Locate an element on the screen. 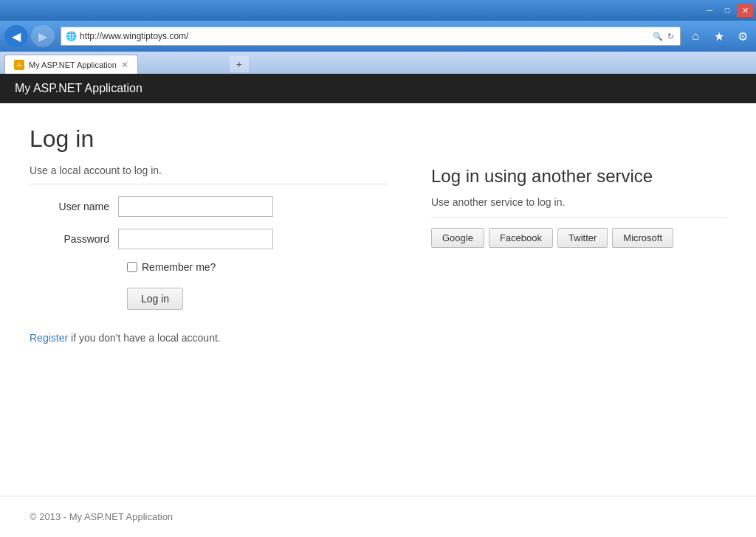 This screenshot has height=537, width=756. forward-button: ▶ is located at coordinates (43, 36).